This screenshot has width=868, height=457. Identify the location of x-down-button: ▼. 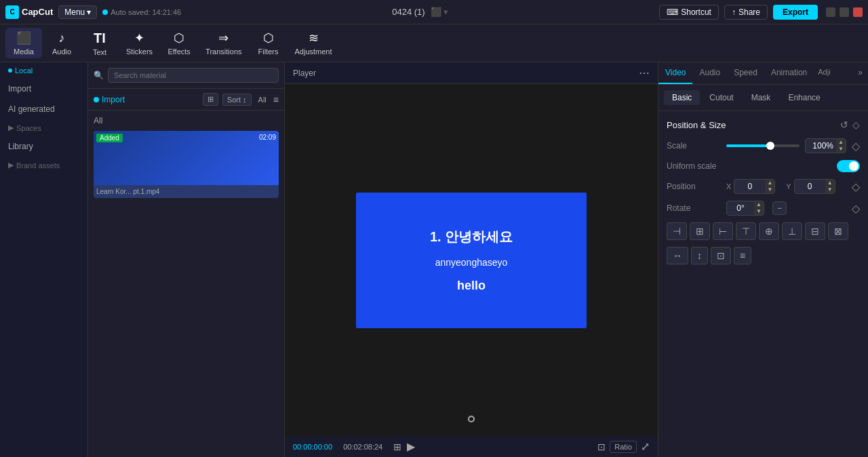
(770, 190).